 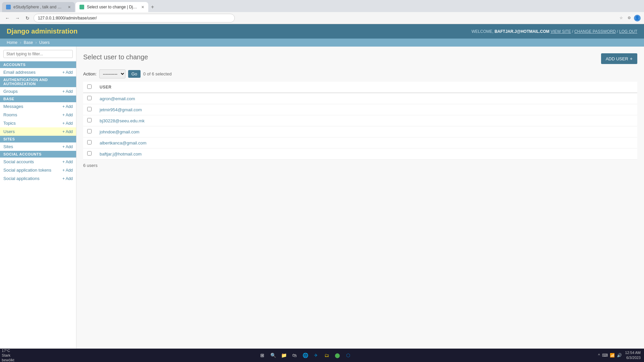 What do you see at coordinates (119, 132) in the screenshot?
I see `user-link-3: johndoe@gmail.com` at bounding box center [119, 132].